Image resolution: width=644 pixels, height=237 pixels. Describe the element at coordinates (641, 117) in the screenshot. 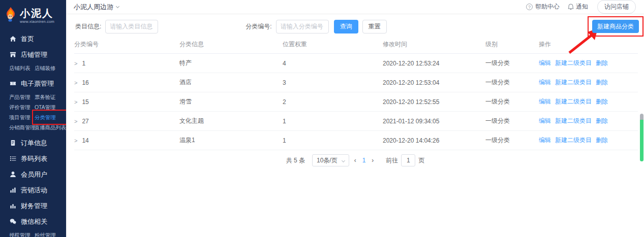

I see `scrollbar-cap` at that location.